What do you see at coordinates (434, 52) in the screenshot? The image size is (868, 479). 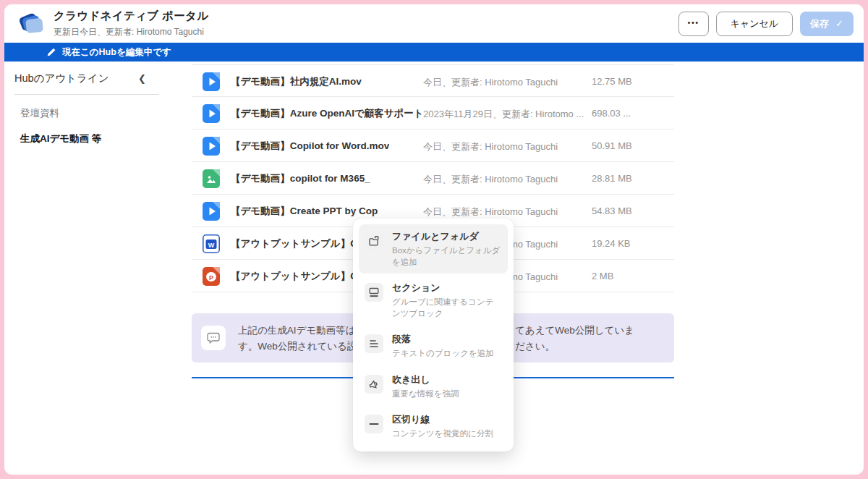 I see `editing-banner: 現在このHubを編集中です` at bounding box center [434, 52].